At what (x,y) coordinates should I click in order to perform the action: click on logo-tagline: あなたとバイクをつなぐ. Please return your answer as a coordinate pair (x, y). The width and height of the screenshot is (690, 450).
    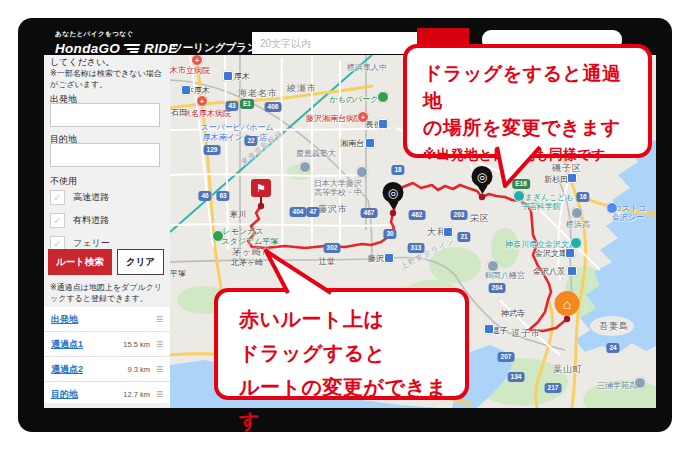
    Looking at the image, I should click on (116, 34).